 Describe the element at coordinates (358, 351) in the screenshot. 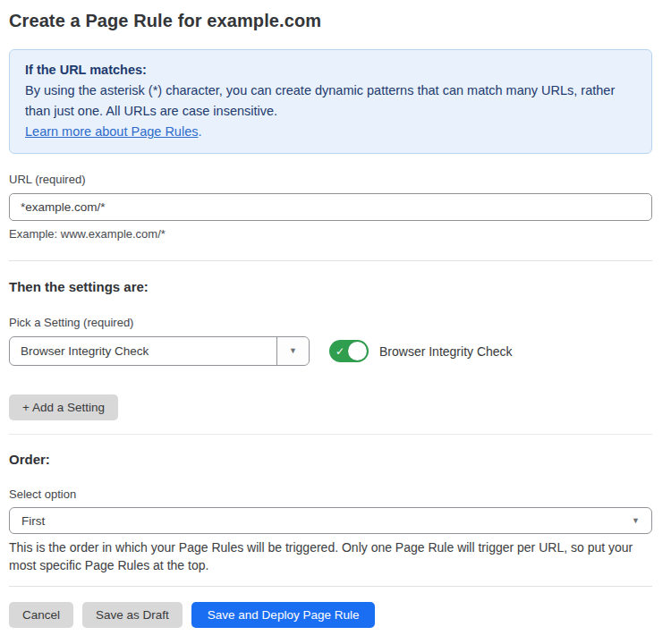

I see `toggle-knob` at that location.